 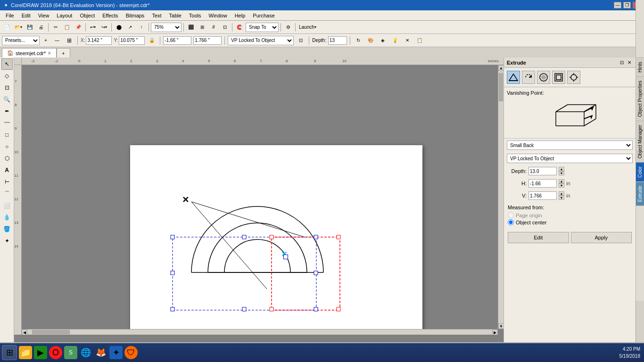 What do you see at coordinates (218, 16) in the screenshot?
I see `menu-window: Window` at bounding box center [218, 16].